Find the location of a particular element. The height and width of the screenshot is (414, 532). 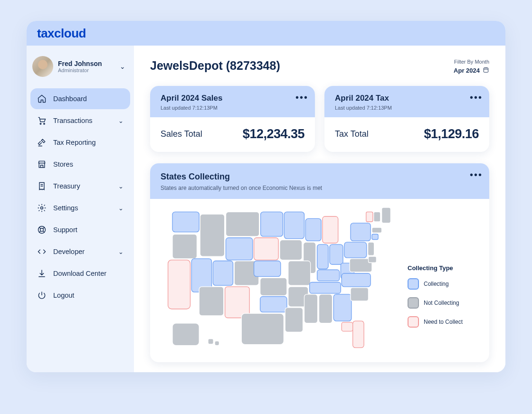

page-title: JewelsDepot (8273348) is located at coordinates (215, 66).